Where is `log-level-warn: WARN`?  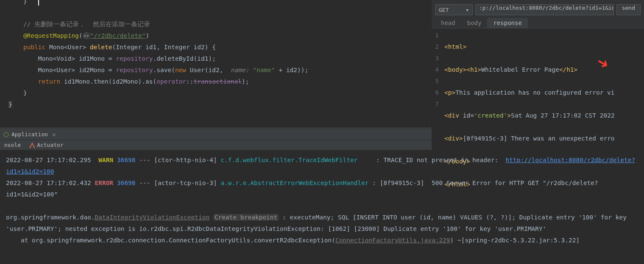 log-level-warn: WARN is located at coordinates (106, 160).